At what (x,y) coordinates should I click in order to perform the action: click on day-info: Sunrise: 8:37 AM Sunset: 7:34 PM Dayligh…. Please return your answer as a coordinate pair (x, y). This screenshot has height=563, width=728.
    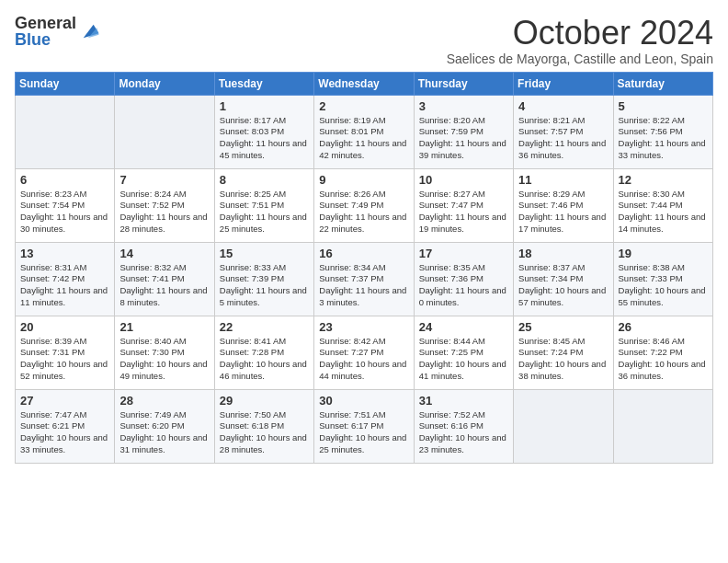
    Looking at the image, I should click on (563, 285).